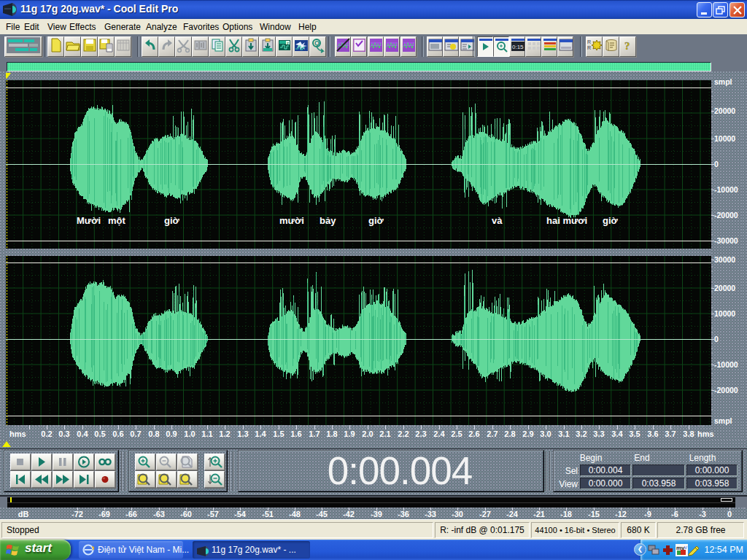  I want to click on svg-text: Mười, so click(89, 220).